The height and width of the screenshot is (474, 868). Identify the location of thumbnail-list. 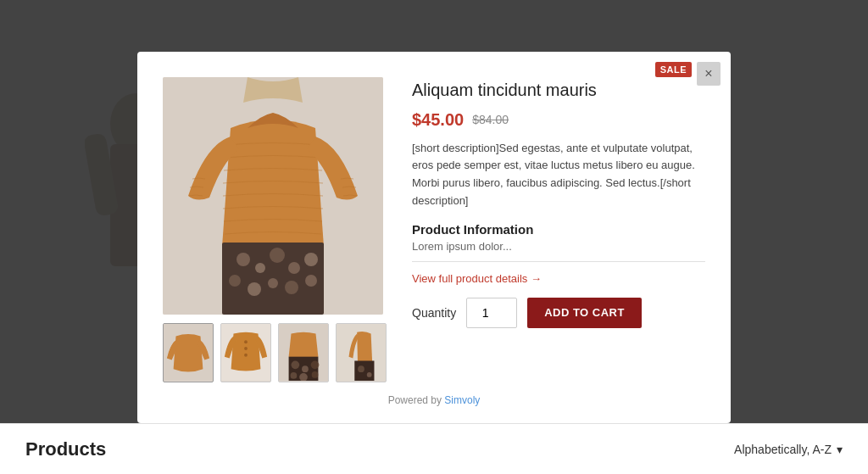
(275, 353).